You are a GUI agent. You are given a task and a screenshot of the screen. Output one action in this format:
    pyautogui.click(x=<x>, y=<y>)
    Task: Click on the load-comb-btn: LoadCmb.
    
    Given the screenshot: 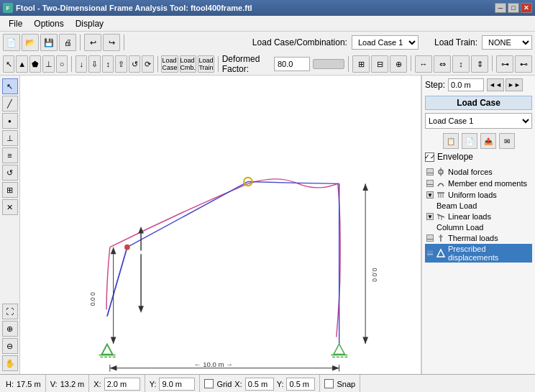 What is the action you would take?
    pyautogui.click(x=188, y=64)
    